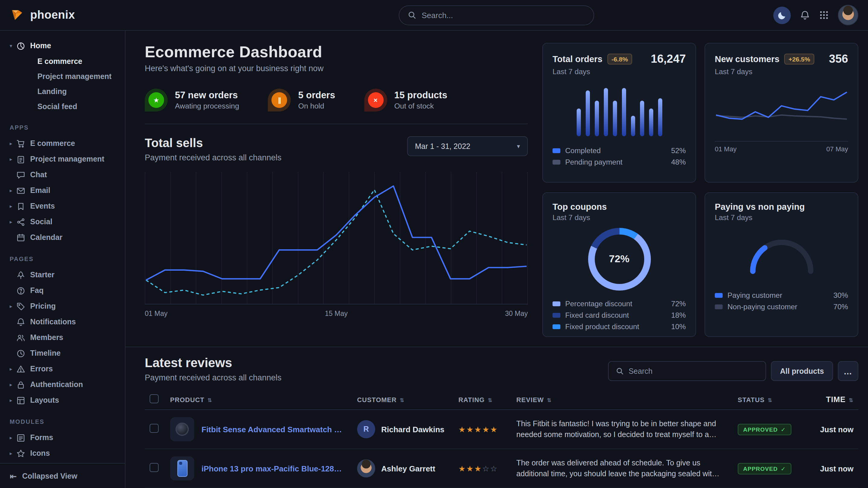 The image size is (868, 488). I want to click on apps-menu-button, so click(824, 15).